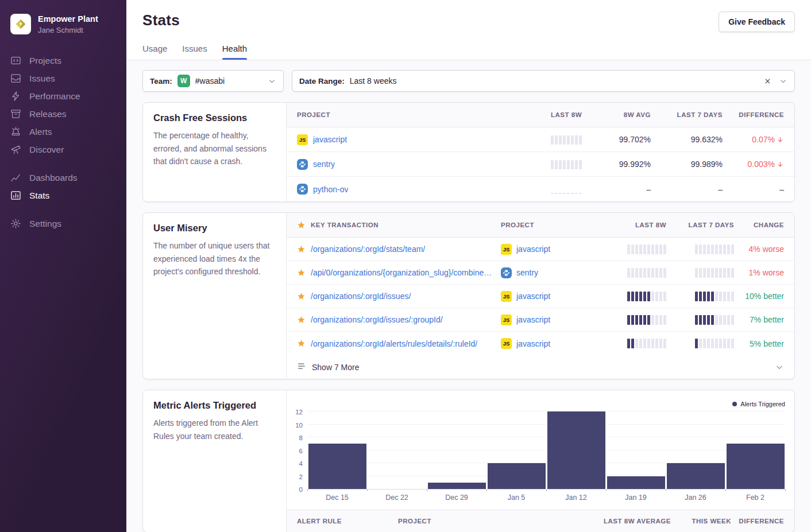 The width and height of the screenshot is (811, 532). What do you see at coordinates (63, 149) in the screenshot?
I see `sidebar-item-discover: Discover` at bounding box center [63, 149].